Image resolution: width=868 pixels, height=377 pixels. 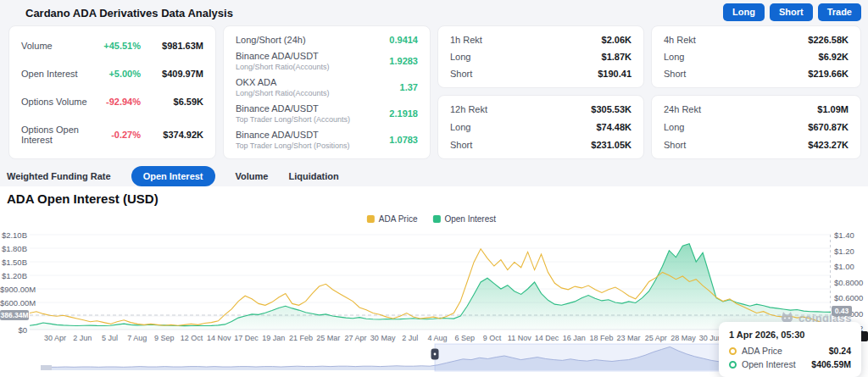 I want to click on stat-value: $981.63M, so click(x=172, y=46).